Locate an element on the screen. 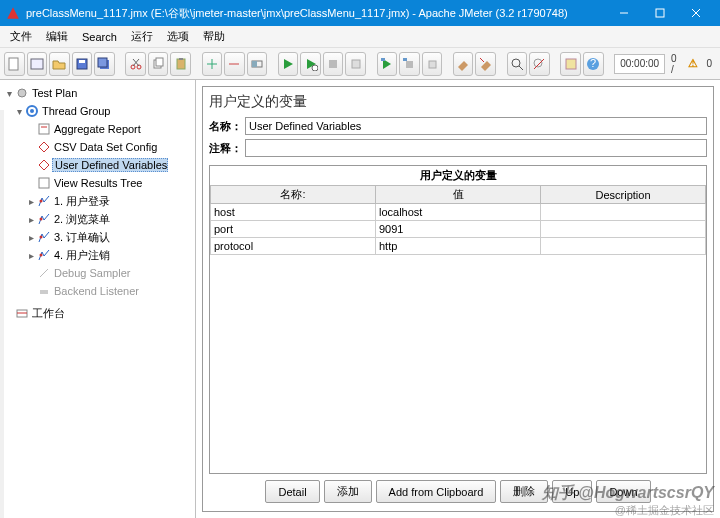  run-count: 0 / is located at coordinates (676, 64).